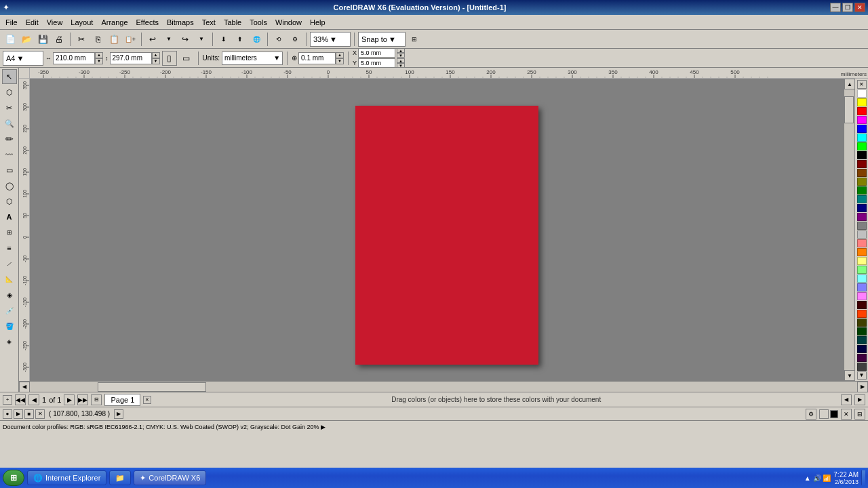 The height and width of the screenshot is (488, 868). What do you see at coordinates (98, 39) in the screenshot?
I see `copy-button: ⎘` at bounding box center [98, 39].